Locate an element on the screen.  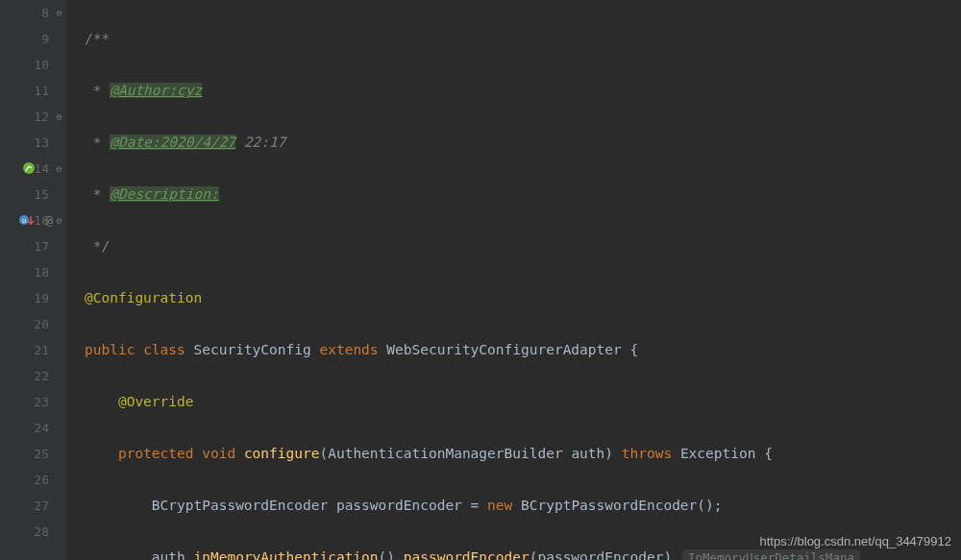
fold-column: ⊖ ⊖ ⊖ ⊖ is located at coordinates (59, 280).